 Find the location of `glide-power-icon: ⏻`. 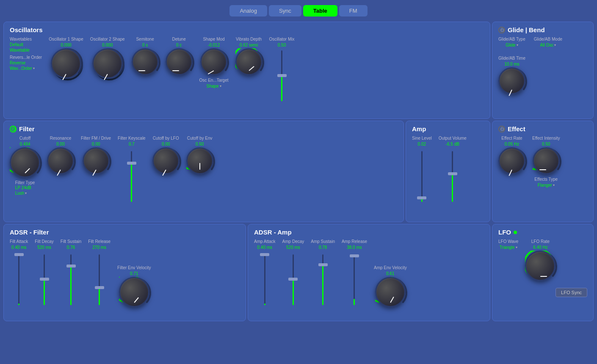

glide-power-icon: ⏻ is located at coordinates (502, 30).